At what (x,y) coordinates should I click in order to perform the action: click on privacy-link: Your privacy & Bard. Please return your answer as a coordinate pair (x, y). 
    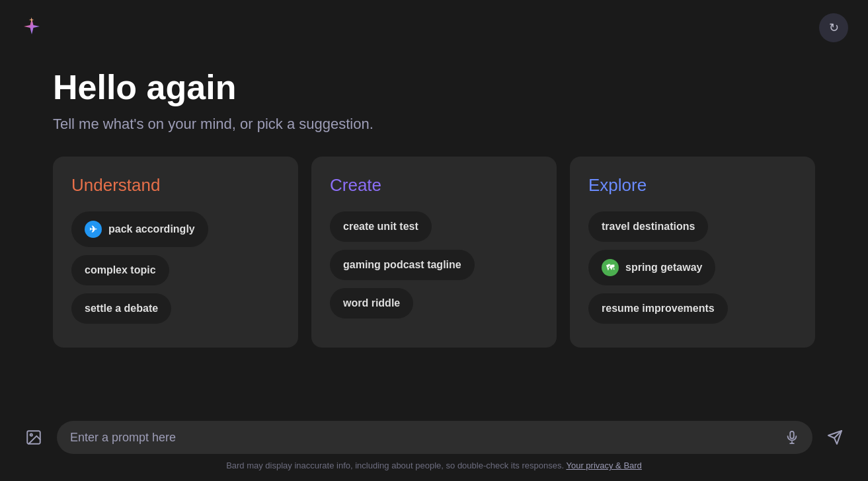
    Looking at the image, I should click on (604, 465).